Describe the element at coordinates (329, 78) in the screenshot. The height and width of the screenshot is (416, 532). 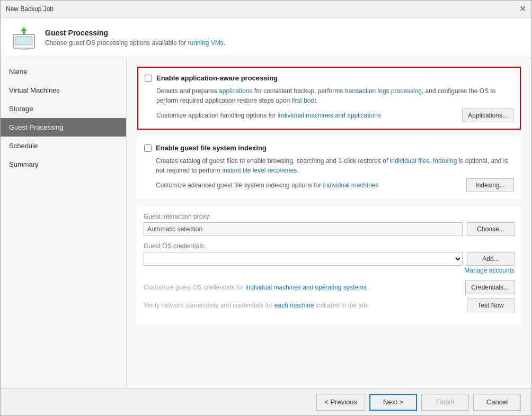
I see `app-aware-checkbox-row: Enable application-aware processing` at that location.